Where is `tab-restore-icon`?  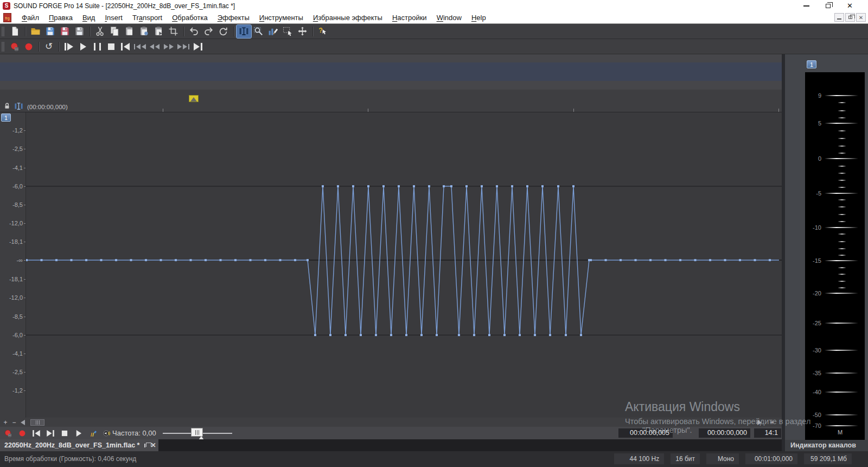
tab-restore-icon is located at coordinates (145, 445).